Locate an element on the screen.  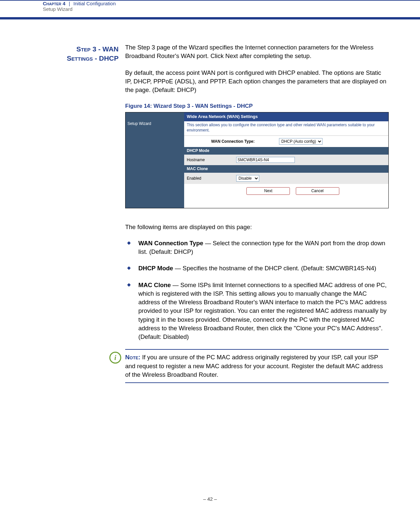
next-button: Next is located at coordinates (268, 191).